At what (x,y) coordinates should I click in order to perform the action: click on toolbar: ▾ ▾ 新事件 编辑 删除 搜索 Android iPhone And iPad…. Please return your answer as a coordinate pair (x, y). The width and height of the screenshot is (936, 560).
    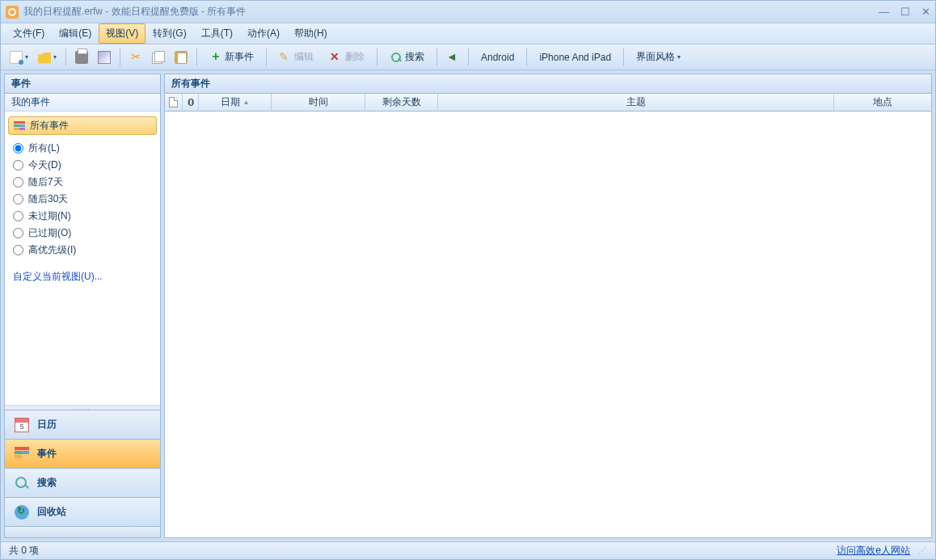
    Looking at the image, I should click on (468, 57).